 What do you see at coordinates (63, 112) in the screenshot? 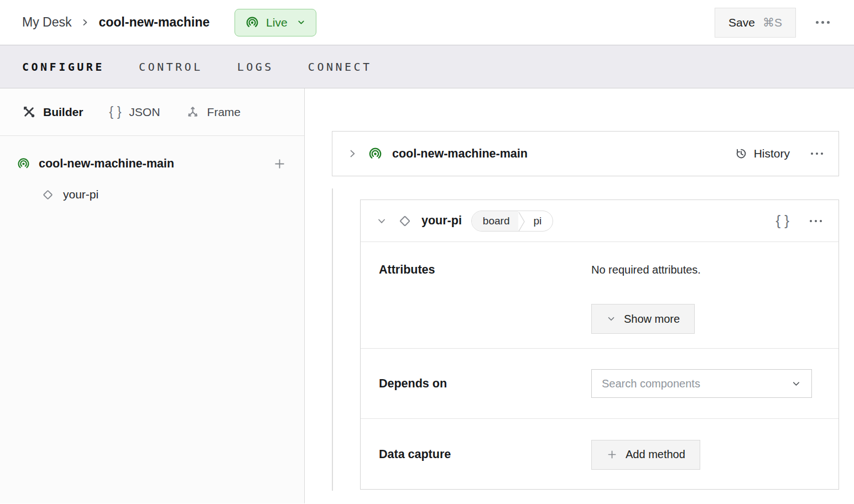
I see `mode-tab-builder-label: Builder` at bounding box center [63, 112].